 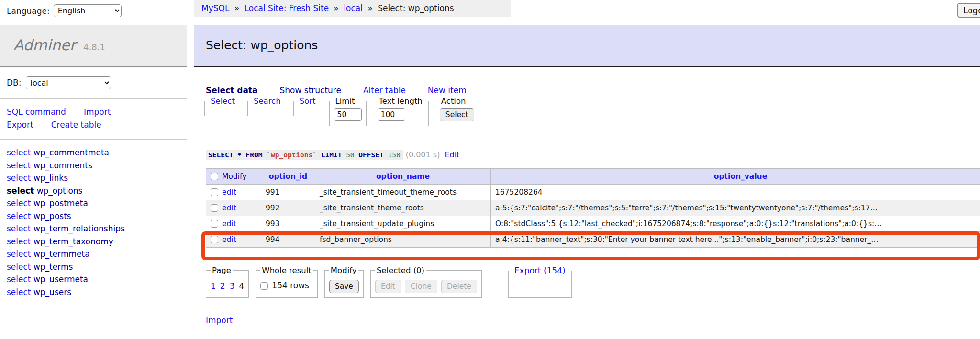 I want to click on table-row: edit 992 _site_transient_theme_roots a:5…, so click(x=593, y=208).